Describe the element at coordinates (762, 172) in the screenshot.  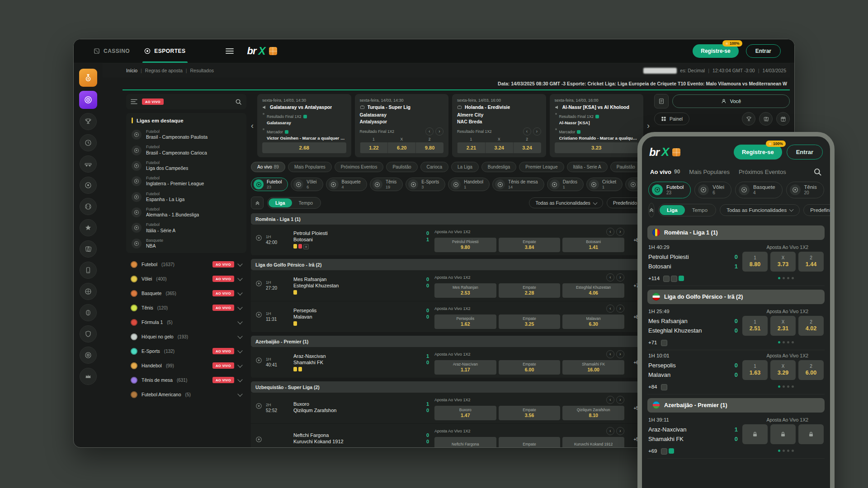
I see `mobile-tab: Próximos Eventos` at that location.